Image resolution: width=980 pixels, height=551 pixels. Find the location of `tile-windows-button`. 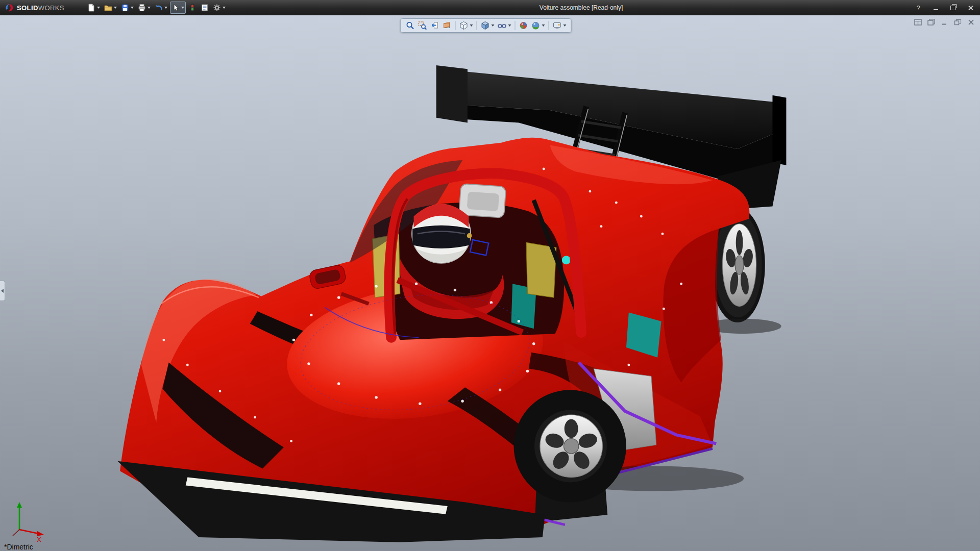

tile-windows-button is located at coordinates (918, 22).